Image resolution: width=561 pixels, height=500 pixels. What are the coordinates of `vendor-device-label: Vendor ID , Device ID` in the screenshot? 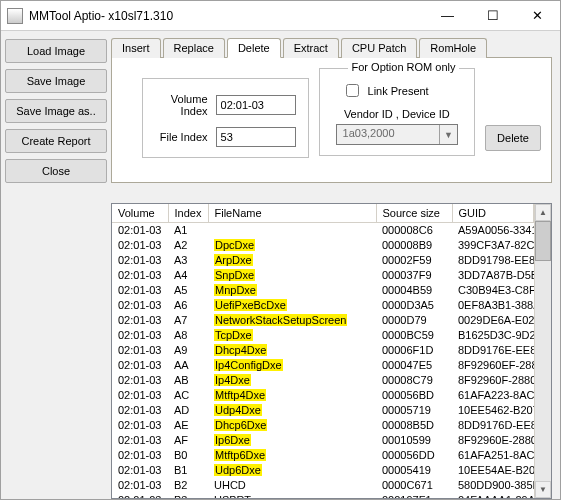 It's located at (397, 114).